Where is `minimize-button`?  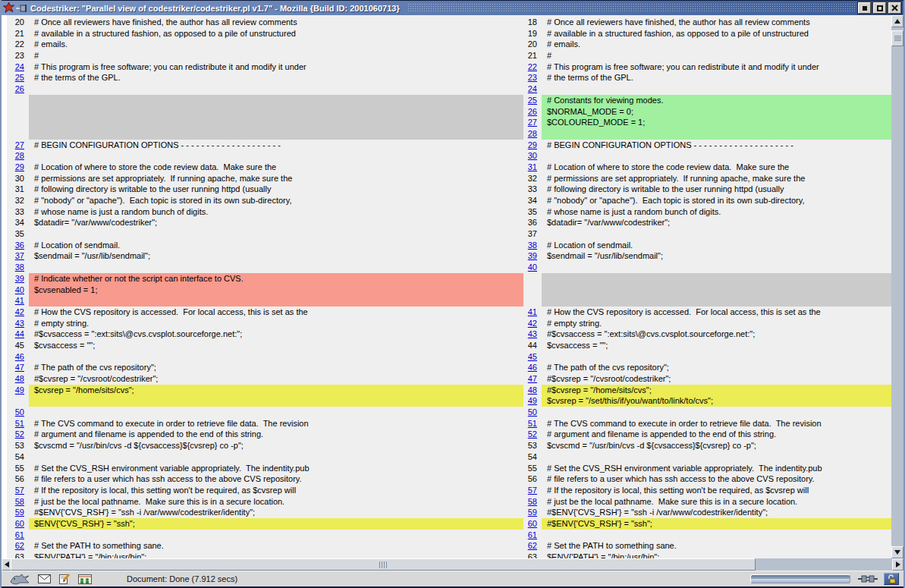
minimize-button is located at coordinates (865, 8).